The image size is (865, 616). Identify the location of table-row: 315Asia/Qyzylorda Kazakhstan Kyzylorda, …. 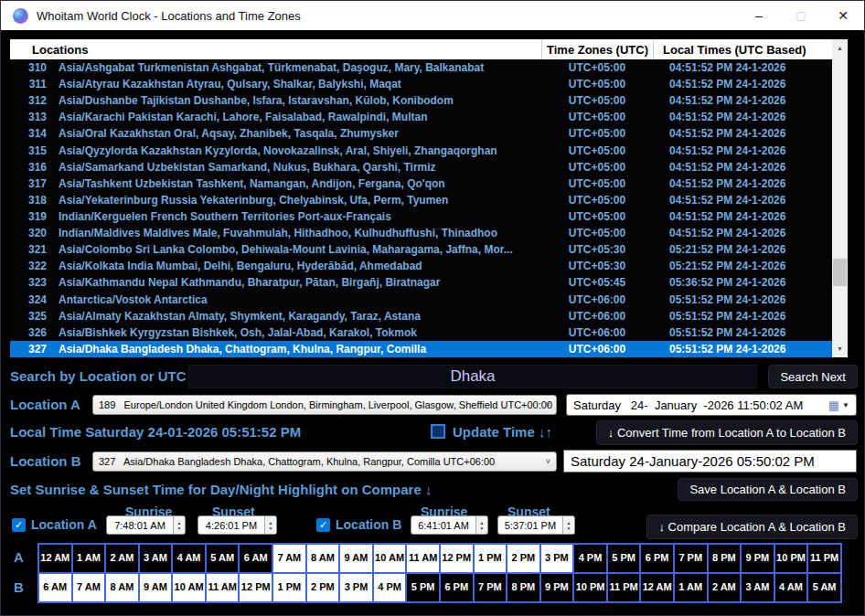
(421, 151).